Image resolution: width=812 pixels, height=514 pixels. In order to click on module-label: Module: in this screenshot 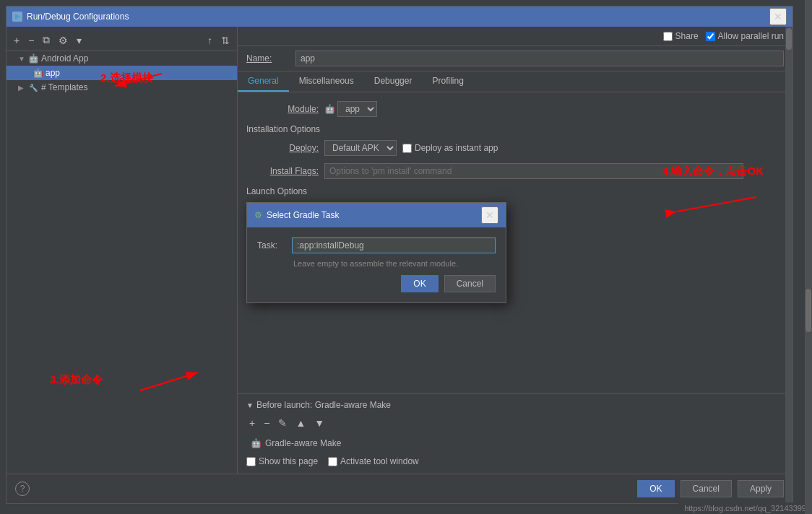, I will do `click(282, 109)`.